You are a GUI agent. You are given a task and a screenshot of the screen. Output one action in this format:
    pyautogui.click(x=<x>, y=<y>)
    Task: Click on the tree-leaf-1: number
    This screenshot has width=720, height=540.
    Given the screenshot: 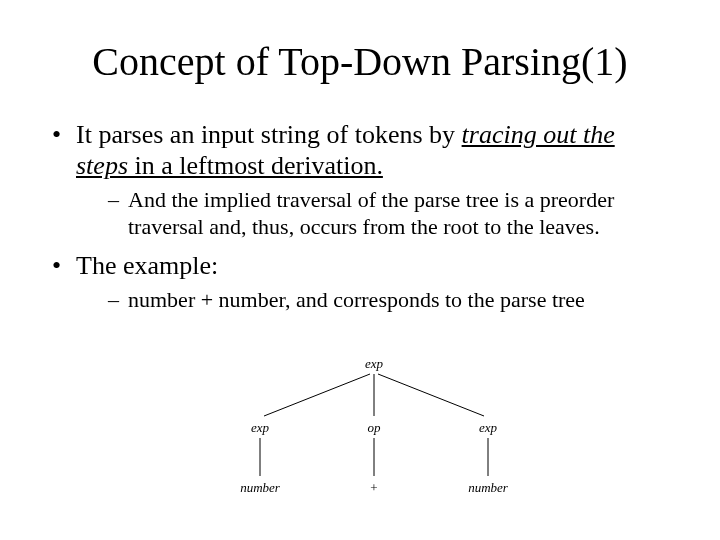 What is the action you would take?
    pyautogui.click(x=260, y=488)
    